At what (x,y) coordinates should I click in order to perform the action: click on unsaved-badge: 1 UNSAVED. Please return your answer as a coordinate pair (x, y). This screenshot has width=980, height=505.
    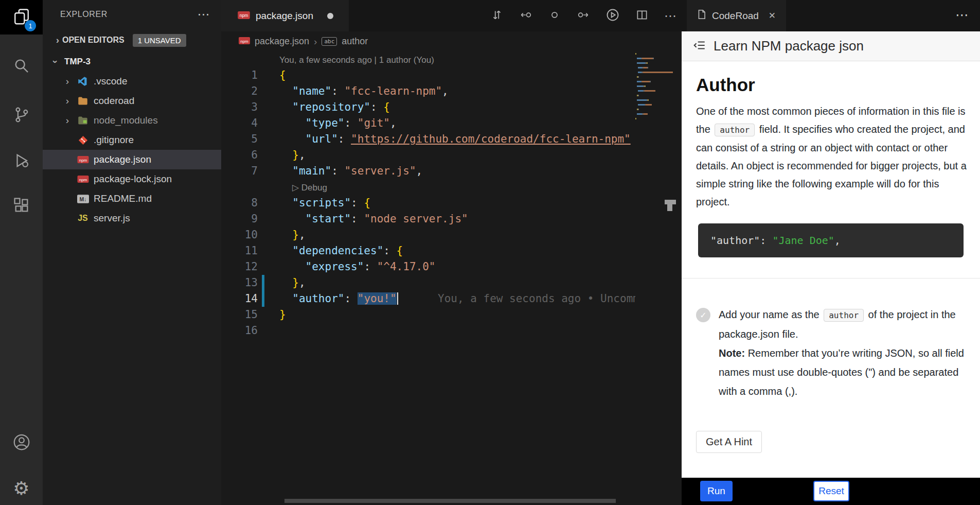
    Looking at the image, I should click on (159, 40).